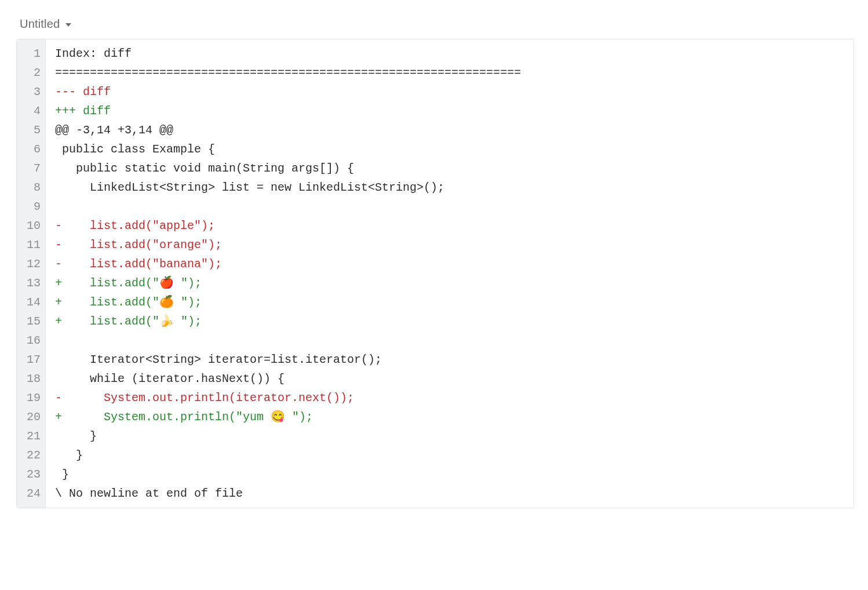 This screenshot has height=590, width=868. I want to click on line-number: 13, so click(31, 283).